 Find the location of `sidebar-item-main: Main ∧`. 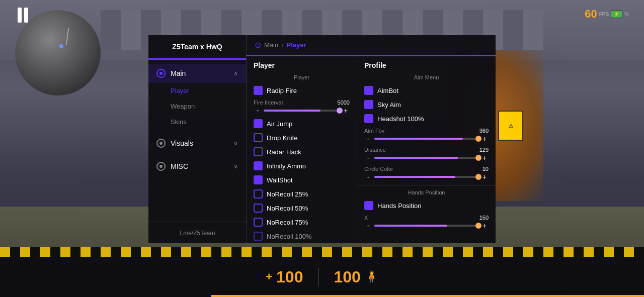

sidebar-item-main: Main ∧ is located at coordinates (197, 73).